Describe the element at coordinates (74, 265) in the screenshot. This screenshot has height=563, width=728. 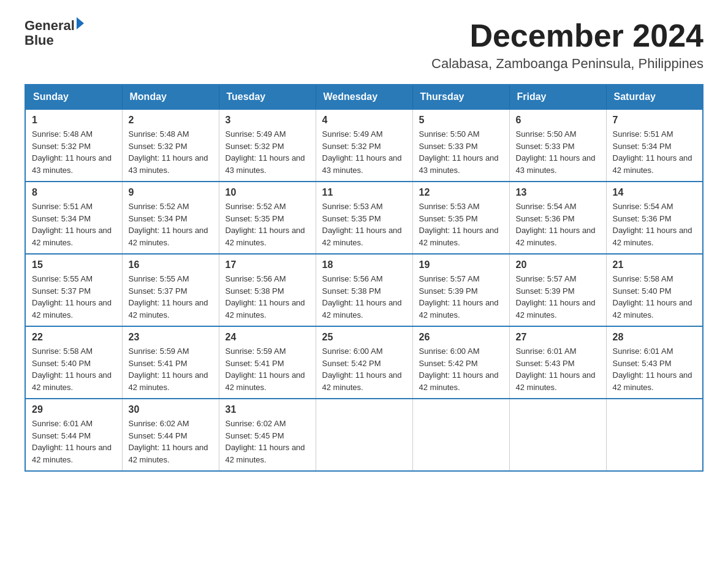
I see `day-number: 15` at that location.